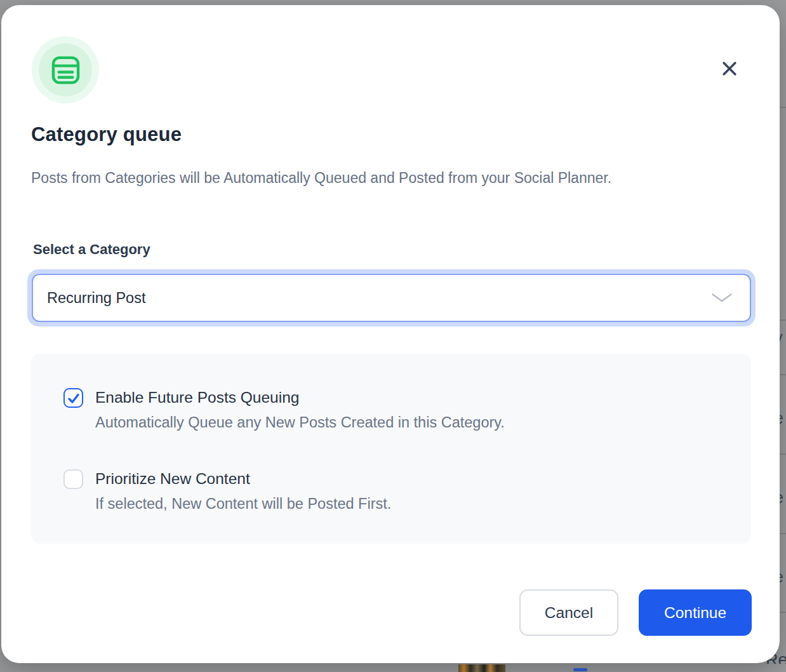 Image resolution: width=786 pixels, height=672 pixels. Describe the element at coordinates (74, 479) in the screenshot. I see `prioritize-new-content-checkbox` at that location.